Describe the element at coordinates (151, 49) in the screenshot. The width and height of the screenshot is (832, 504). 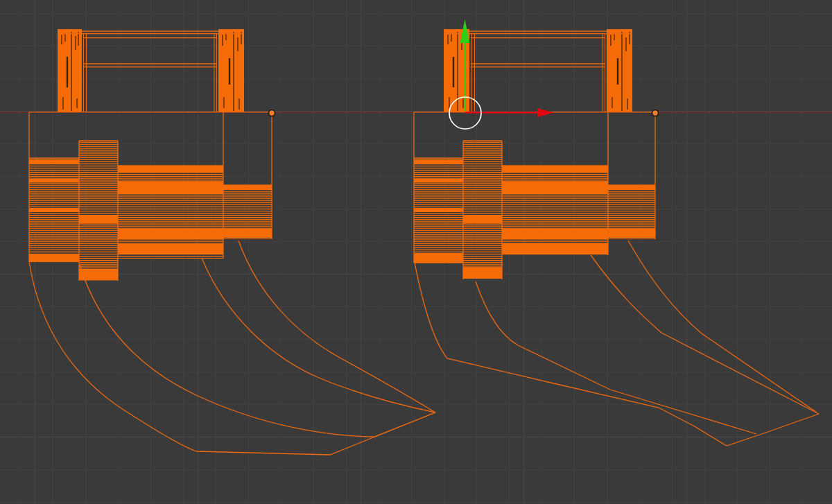
I see `bracket-rails` at that location.